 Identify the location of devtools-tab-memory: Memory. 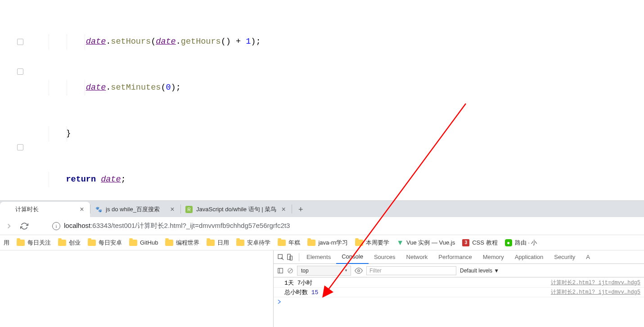
(493, 257).